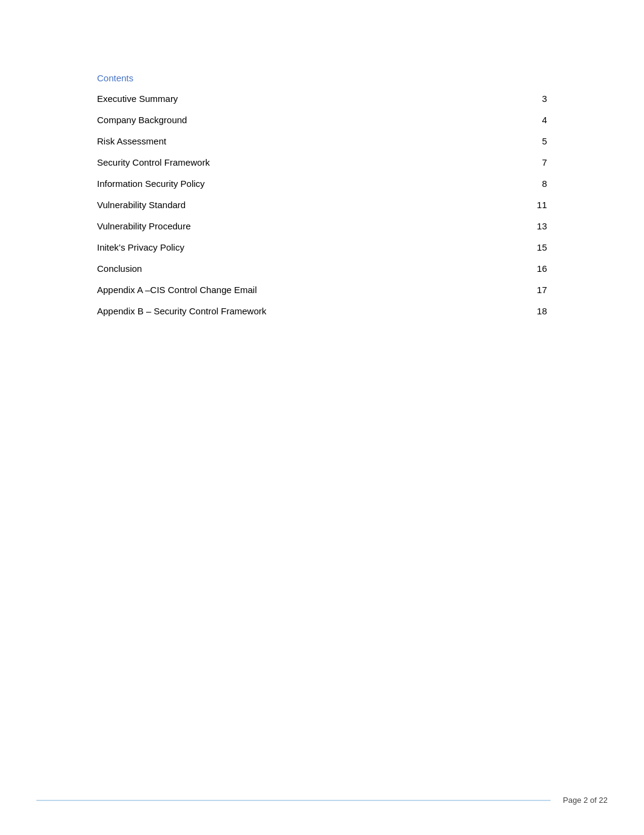 The width and height of the screenshot is (644, 835). Describe the element at coordinates (322, 248) in the screenshot. I see `toc-row: Initek’s Privacy Policy15` at that location.